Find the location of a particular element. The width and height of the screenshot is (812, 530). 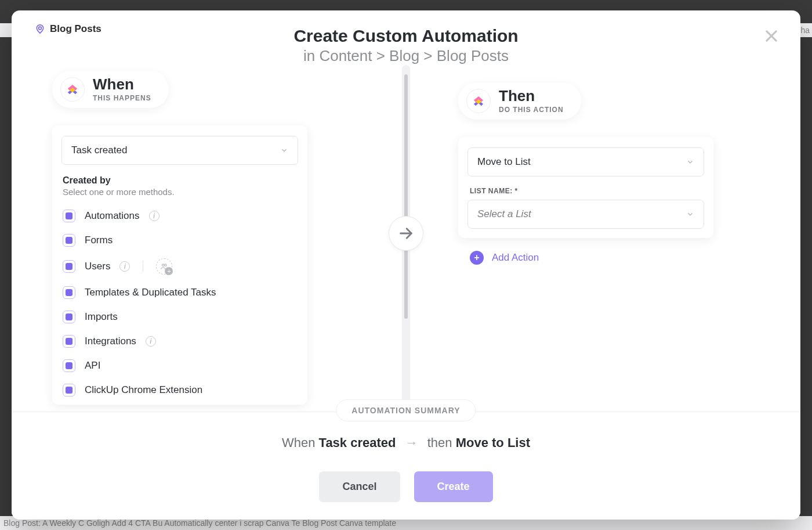

list-field-label: LIST NAME: * is located at coordinates (587, 191).